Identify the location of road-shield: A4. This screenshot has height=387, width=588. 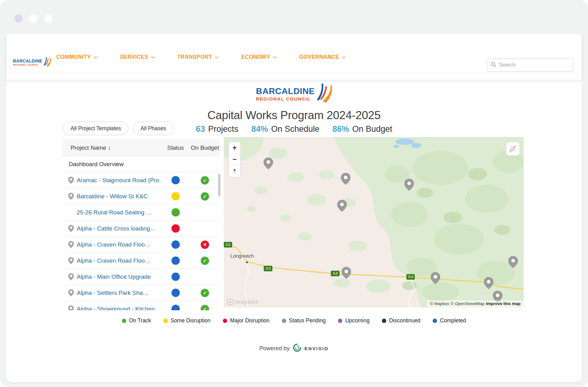
(411, 277).